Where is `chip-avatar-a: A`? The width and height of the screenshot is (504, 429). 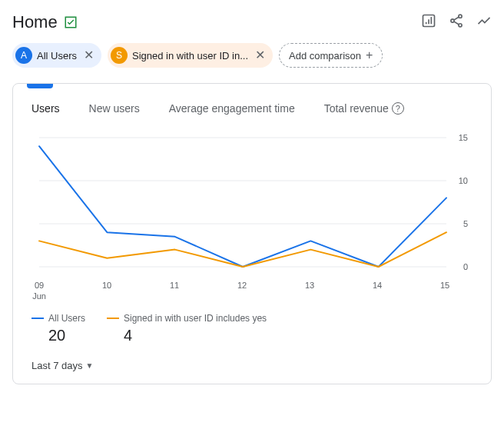
chip-avatar-a: A is located at coordinates (24, 55).